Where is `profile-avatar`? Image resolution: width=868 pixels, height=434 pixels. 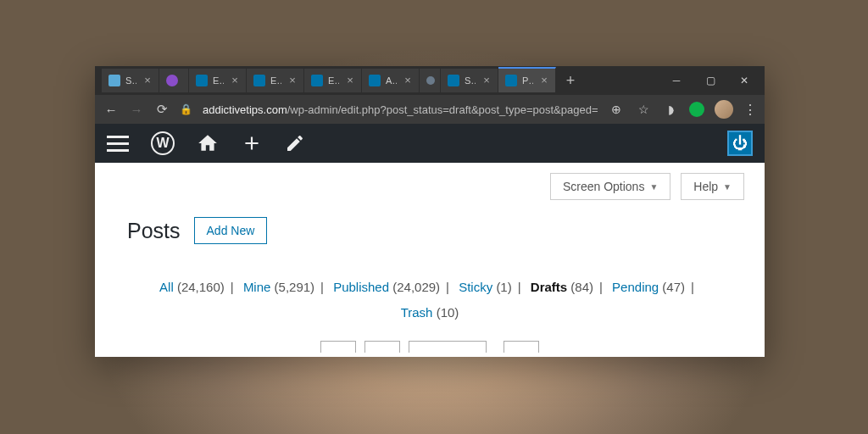
profile-avatar is located at coordinates (724, 109).